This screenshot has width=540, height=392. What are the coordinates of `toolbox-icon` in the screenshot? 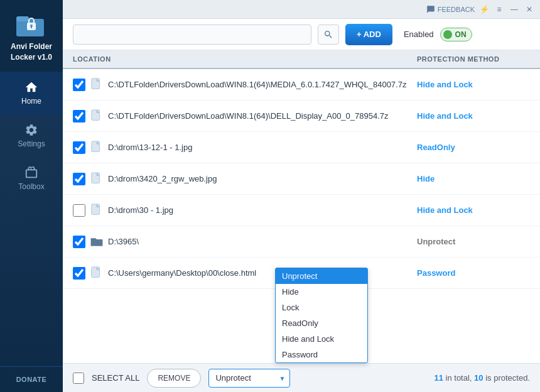 It's located at (31, 173).